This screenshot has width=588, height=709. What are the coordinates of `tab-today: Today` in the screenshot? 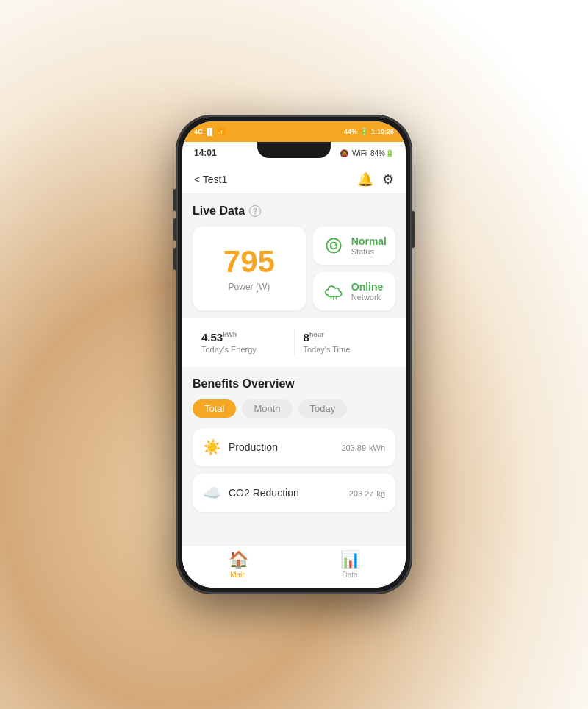 It's located at (323, 409).